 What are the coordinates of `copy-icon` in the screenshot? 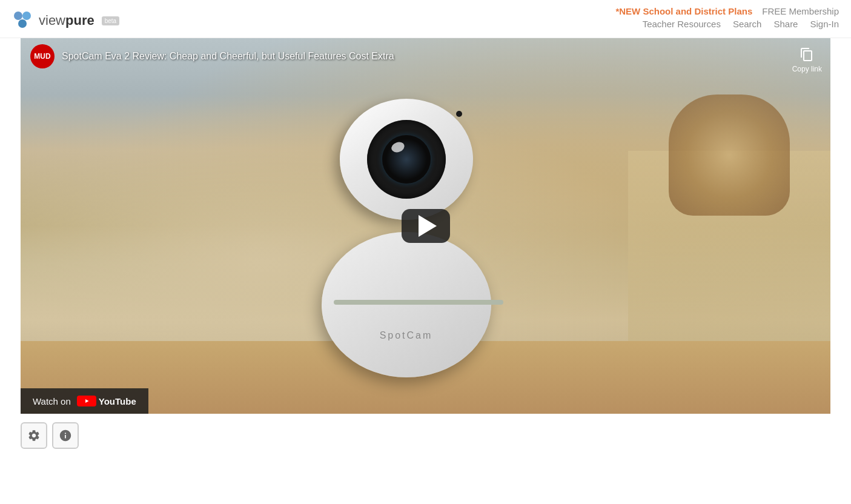 It's located at (807, 55).